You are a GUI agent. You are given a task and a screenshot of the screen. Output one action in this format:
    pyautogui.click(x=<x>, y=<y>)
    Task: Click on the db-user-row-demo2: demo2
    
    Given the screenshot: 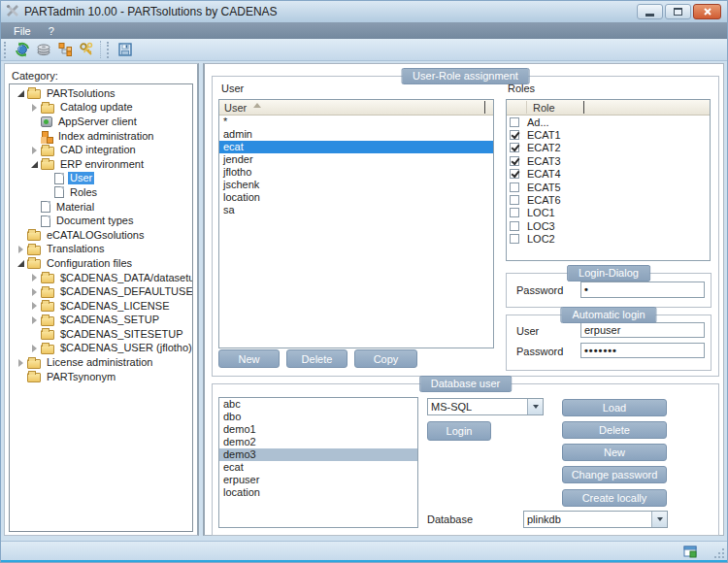 What is the action you would take?
    pyautogui.click(x=318, y=443)
    